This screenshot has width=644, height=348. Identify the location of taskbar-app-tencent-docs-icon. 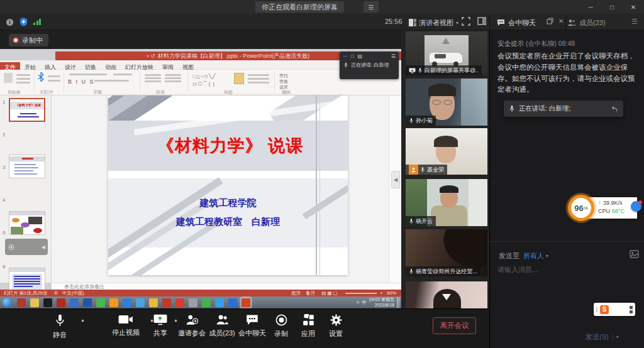
(233, 303).